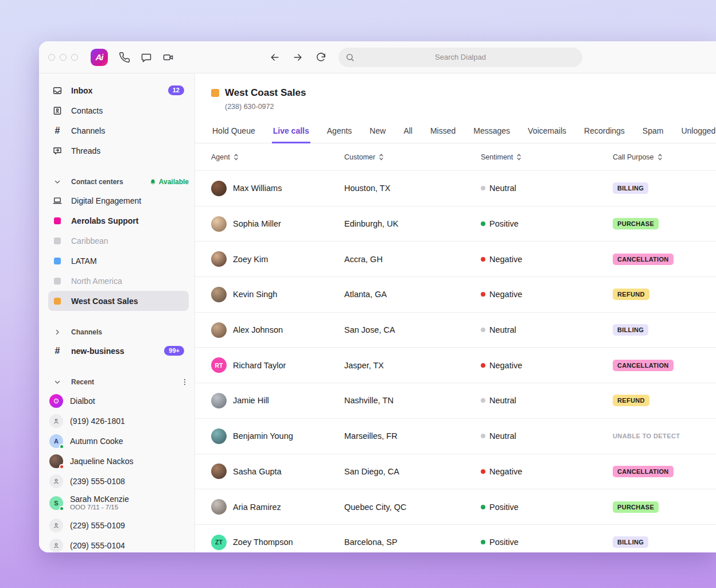  What do you see at coordinates (664, 157) in the screenshot?
I see `column-header-call-purpose: Call Purpose` at bounding box center [664, 157].